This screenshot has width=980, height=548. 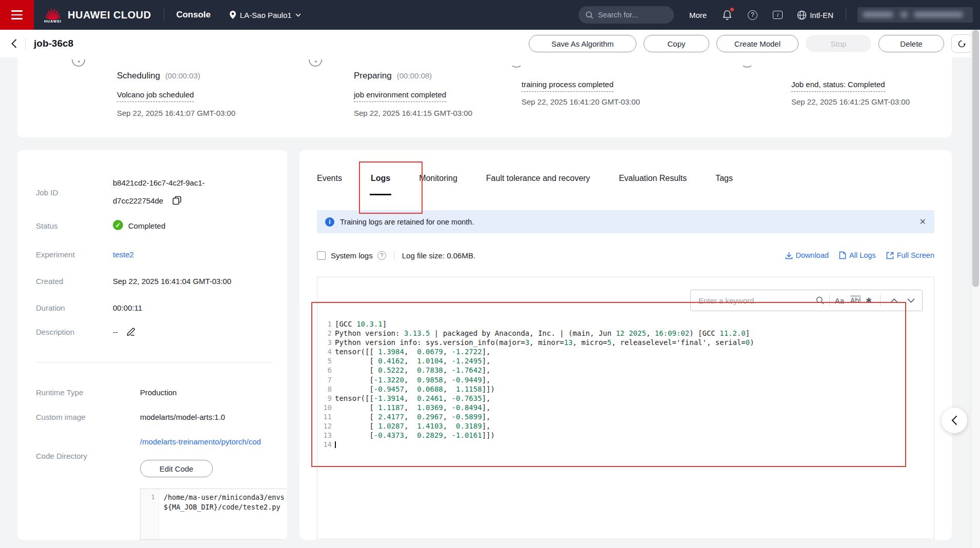 I want to click on edit-description-button, so click(x=131, y=331).